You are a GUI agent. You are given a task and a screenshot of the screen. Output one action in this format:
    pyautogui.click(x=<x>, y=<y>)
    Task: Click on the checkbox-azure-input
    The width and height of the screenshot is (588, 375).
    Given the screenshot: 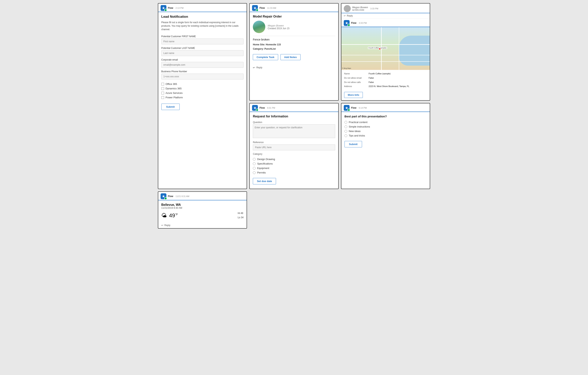 What is the action you would take?
    pyautogui.click(x=163, y=93)
    